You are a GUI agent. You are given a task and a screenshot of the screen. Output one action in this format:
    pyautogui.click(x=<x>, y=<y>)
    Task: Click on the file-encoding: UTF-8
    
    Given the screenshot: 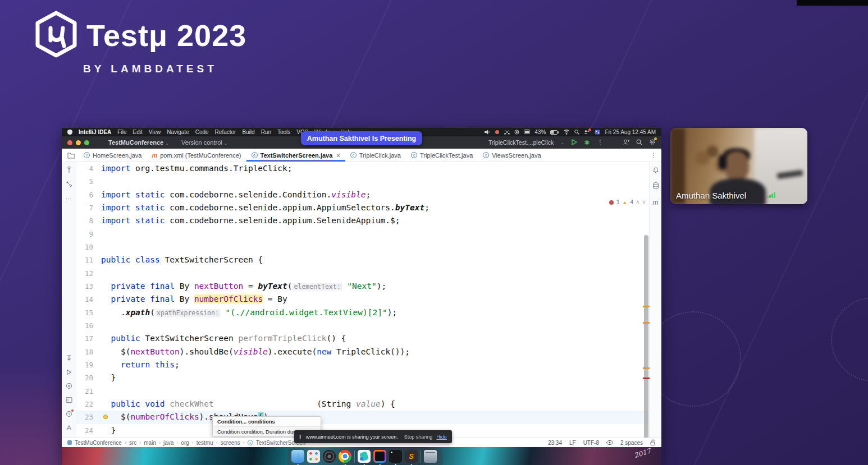 What is the action you would take?
    pyautogui.click(x=591, y=443)
    